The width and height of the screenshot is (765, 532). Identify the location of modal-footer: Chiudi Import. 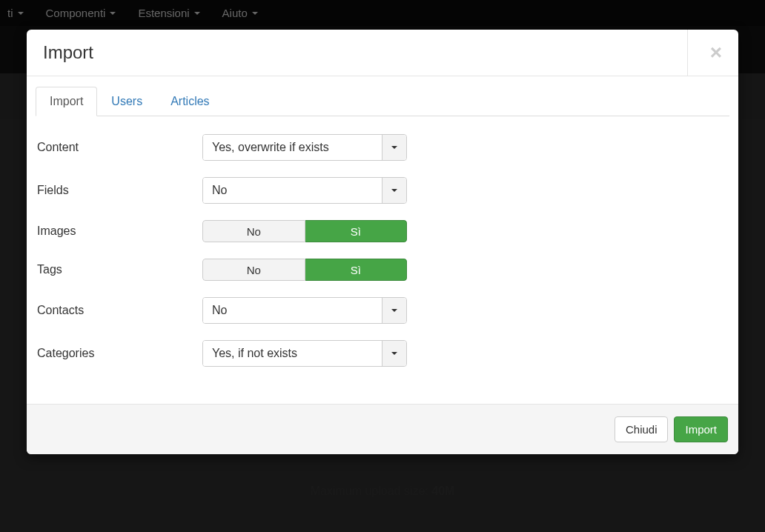
(382, 429).